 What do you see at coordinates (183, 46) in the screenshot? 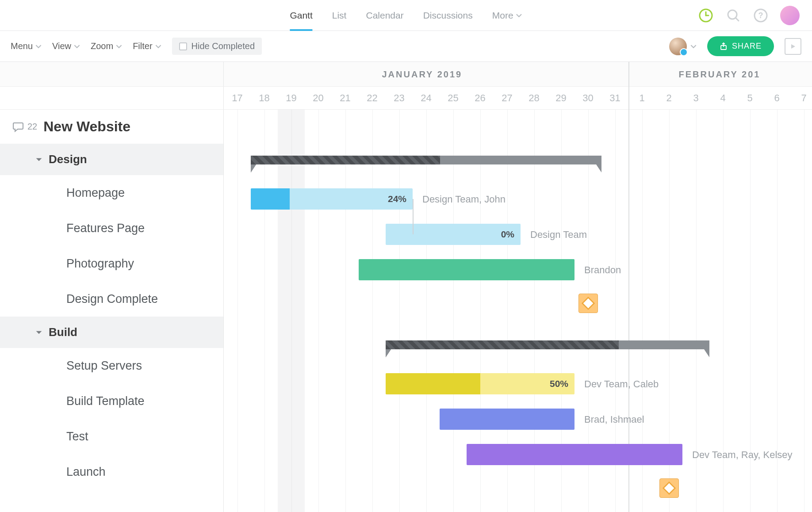
I see `checkbox-icon` at bounding box center [183, 46].